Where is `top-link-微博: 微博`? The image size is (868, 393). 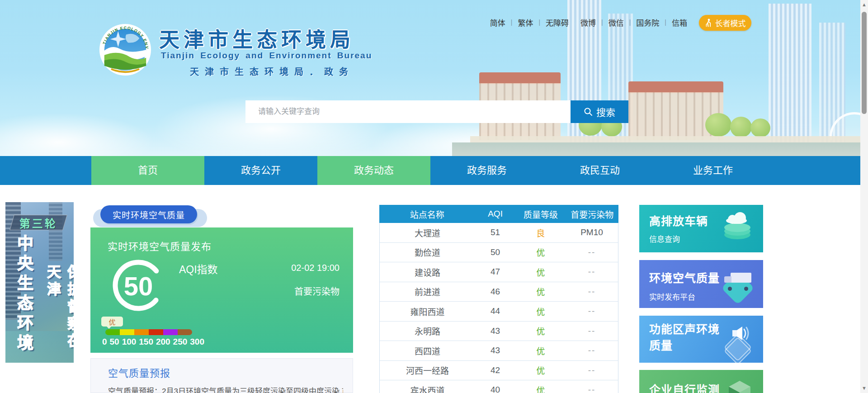
top-link-微博: 微博 is located at coordinates (588, 23).